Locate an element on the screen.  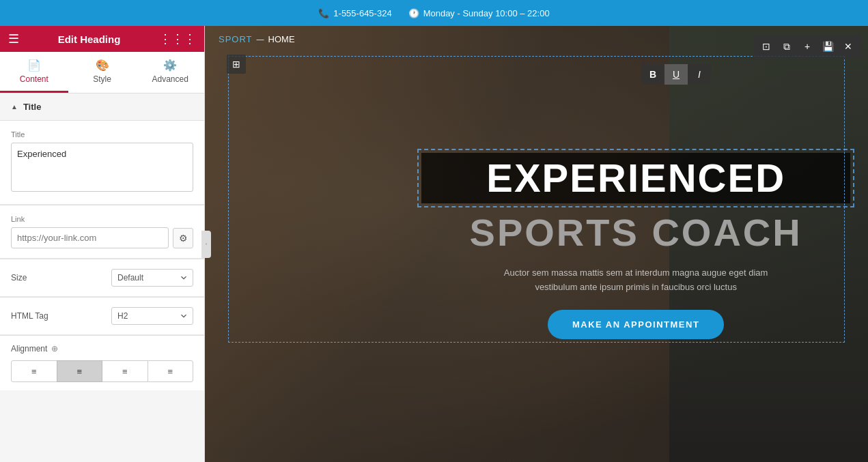
align-right-icon: ≡ is located at coordinates (125, 371).